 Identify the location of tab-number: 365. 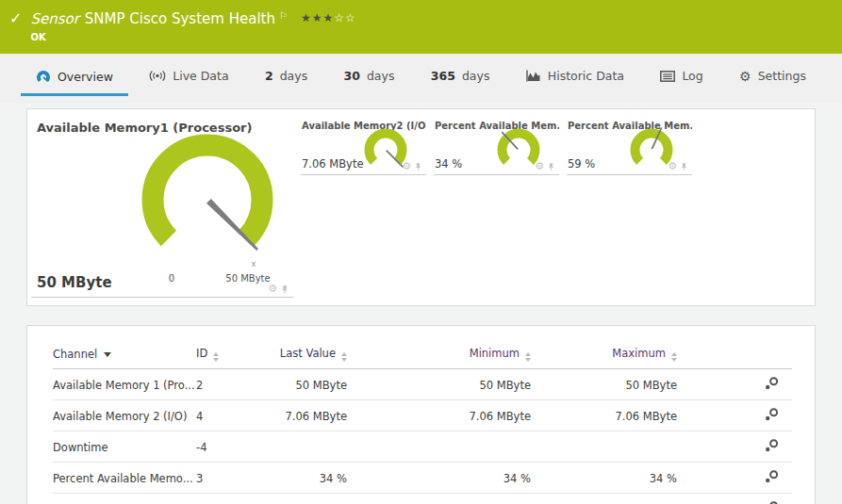
(443, 75).